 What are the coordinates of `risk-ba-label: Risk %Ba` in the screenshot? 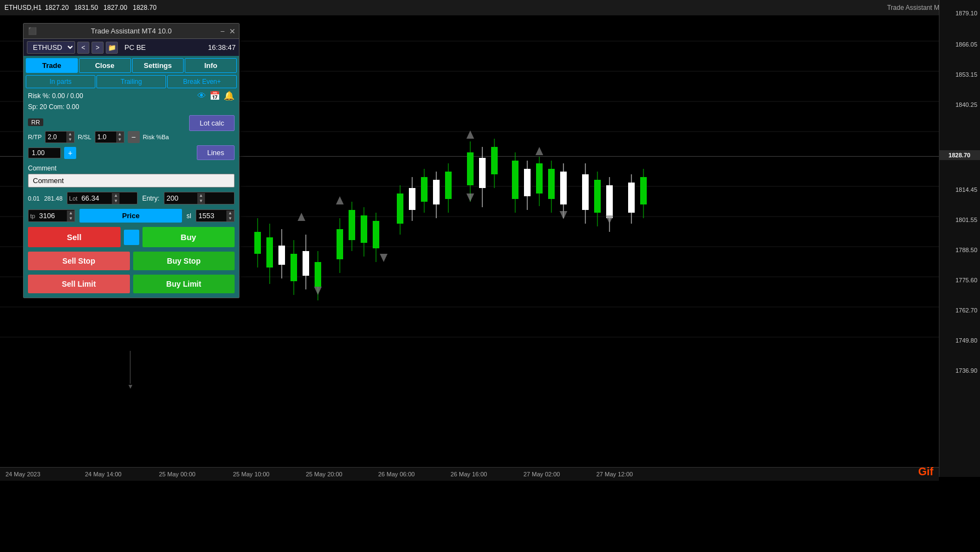 It's located at (156, 137).